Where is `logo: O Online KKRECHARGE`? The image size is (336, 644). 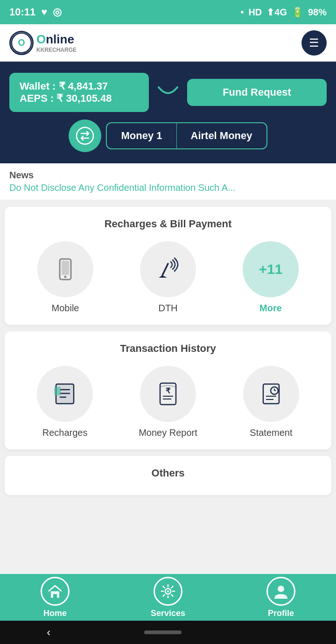 logo: O Online KKRECHARGE is located at coordinates (43, 43).